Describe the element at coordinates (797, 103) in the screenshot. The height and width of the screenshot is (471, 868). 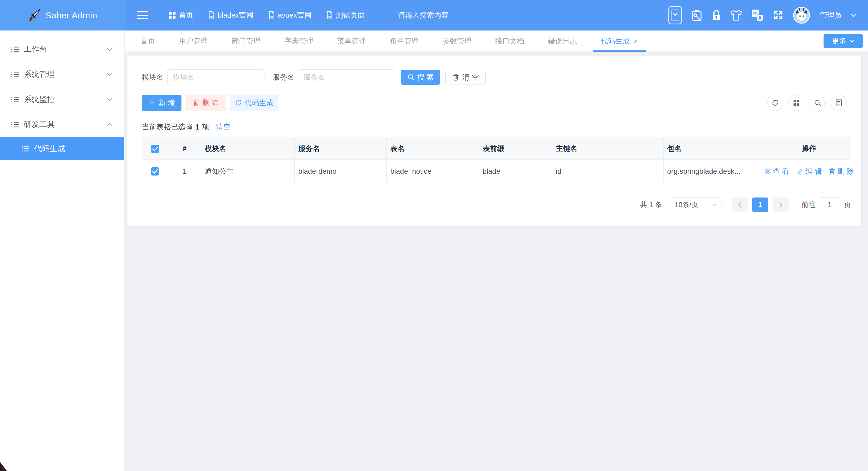
I see `grid-view-button` at that location.